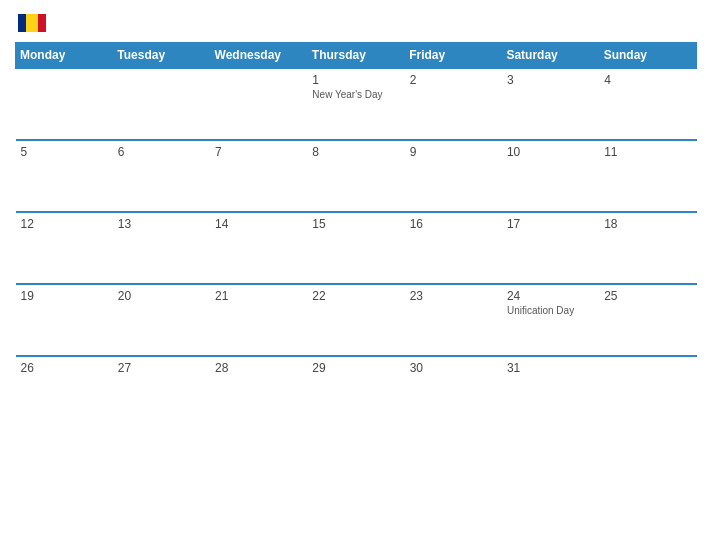 The height and width of the screenshot is (550, 712). I want to click on day-number: 22, so click(356, 296).